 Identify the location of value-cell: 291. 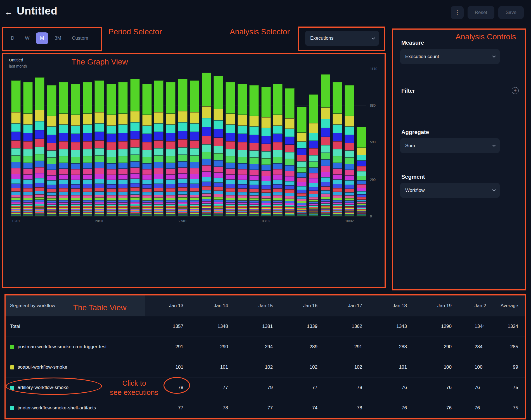
(347, 347).